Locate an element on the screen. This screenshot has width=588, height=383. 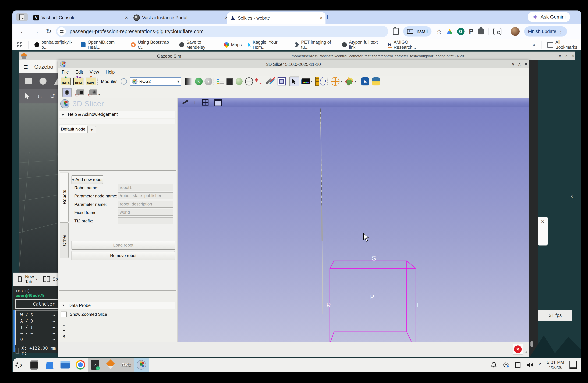
models-sphere-icon is located at coordinates (239, 81).